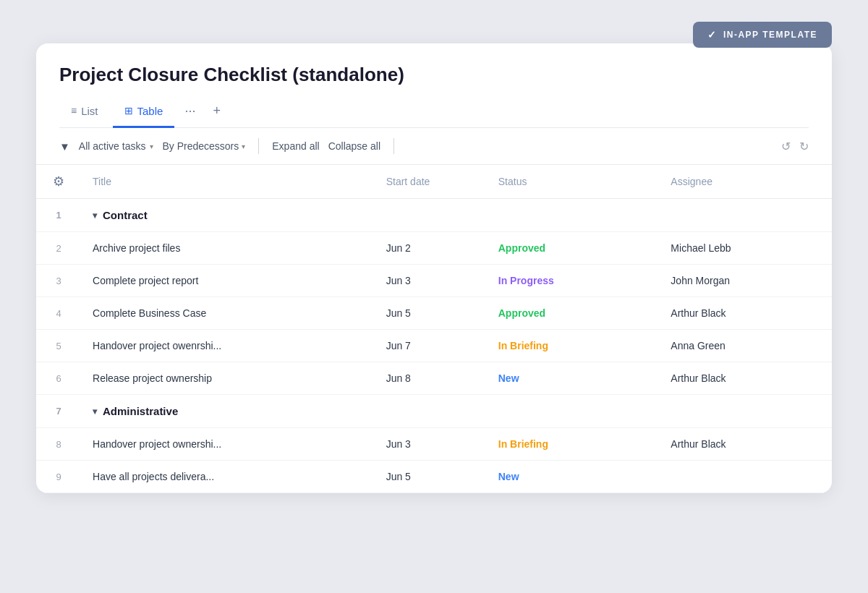  What do you see at coordinates (745, 281) in the screenshot?
I see `task-assignee: John Morgan` at bounding box center [745, 281].